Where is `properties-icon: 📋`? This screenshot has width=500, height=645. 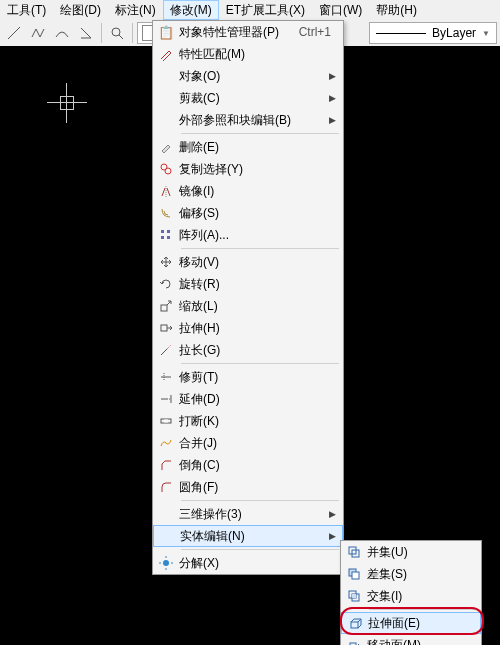
properties-icon: 📋 is located at coordinates (166, 32).